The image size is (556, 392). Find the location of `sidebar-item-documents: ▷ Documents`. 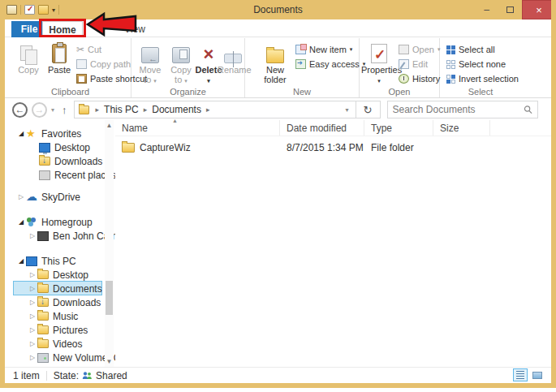

sidebar-item-documents: ▷ Documents is located at coordinates (60, 289).